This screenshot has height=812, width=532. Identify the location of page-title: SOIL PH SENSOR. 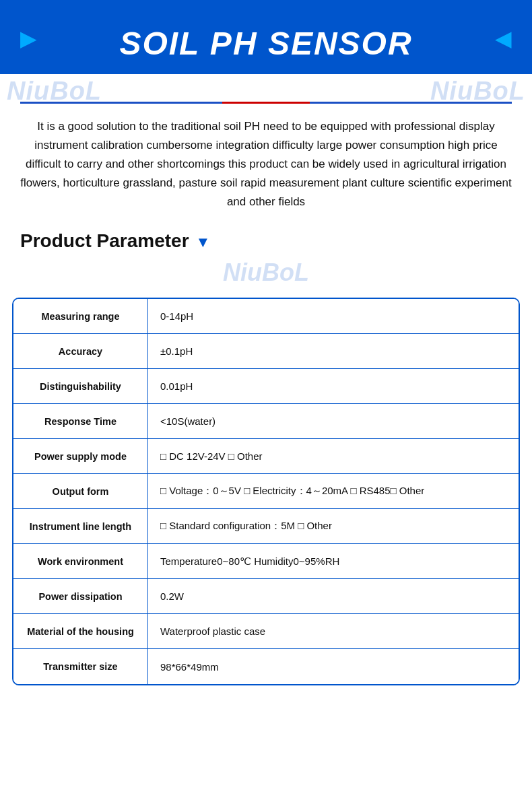
(265, 43).